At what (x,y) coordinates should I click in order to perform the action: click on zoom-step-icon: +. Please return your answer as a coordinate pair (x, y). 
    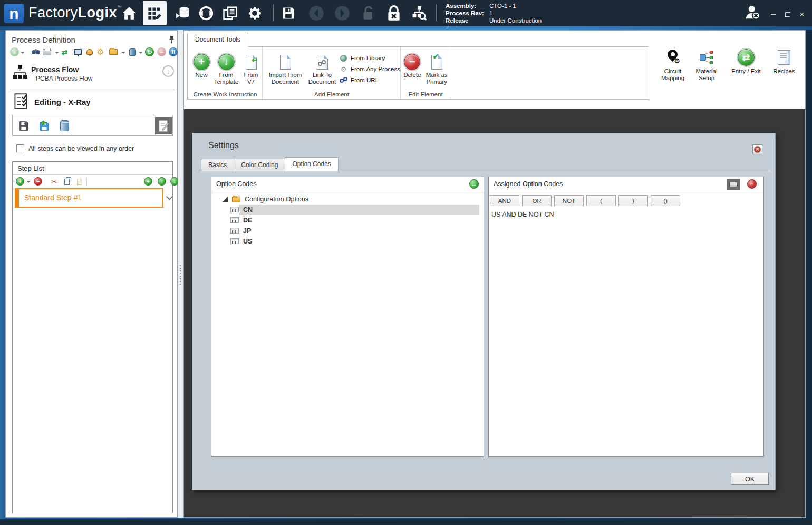
    Looking at the image, I should click on (148, 181).